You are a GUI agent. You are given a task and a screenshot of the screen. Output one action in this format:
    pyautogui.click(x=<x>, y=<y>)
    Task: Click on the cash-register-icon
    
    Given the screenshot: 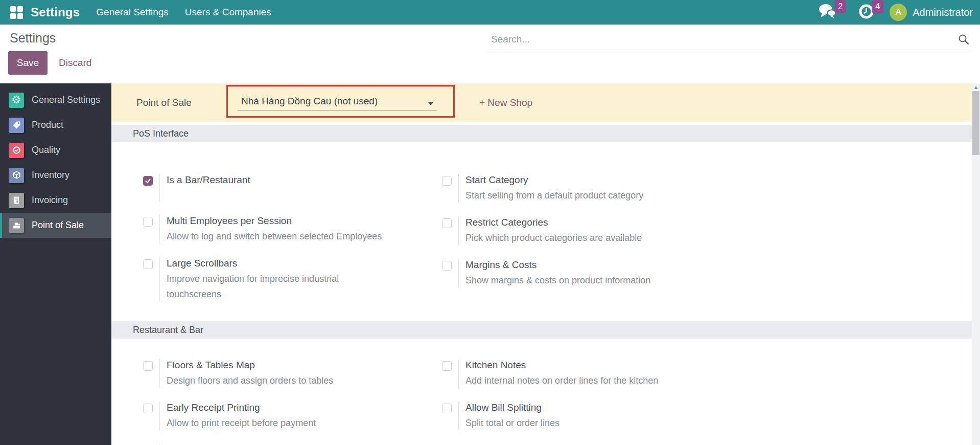 What is the action you would take?
    pyautogui.click(x=16, y=226)
    